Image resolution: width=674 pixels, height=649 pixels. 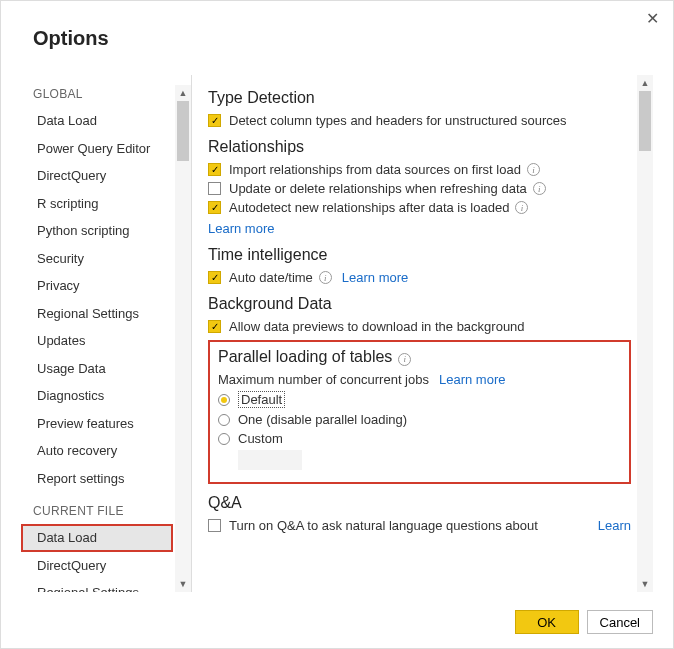 What do you see at coordinates (398, 120) in the screenshot?
I see `label-detect-column-types: Detect column types and headers for unst…` at bounding box center [398, 120].